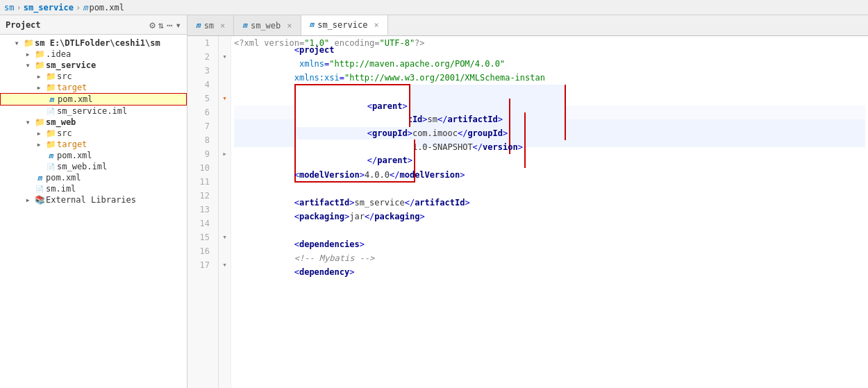 The width and height of the screenshot is (868, 388). What do you see at coordinates (92, 111) in the screenshot?
I see `tree-label-sm_service_iml: sm_service.iml` at bounding box center [92, 111].